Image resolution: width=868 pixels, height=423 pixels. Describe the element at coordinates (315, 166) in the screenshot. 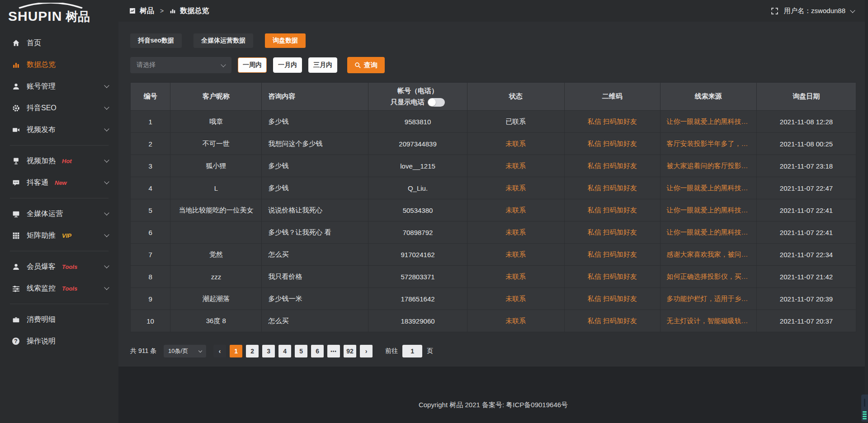

I see `cell-content: 多少钱` at that location.